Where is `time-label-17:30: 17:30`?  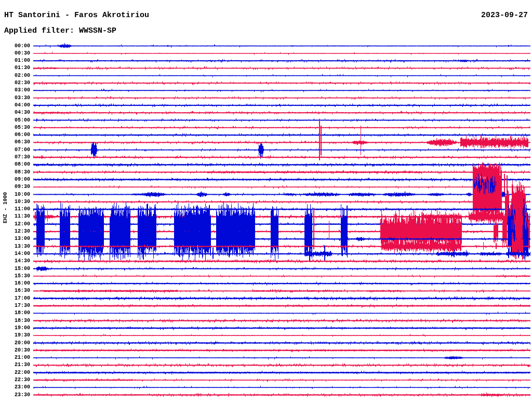 time-label-17:30: 17:30 is located at coordinates (15, 305).